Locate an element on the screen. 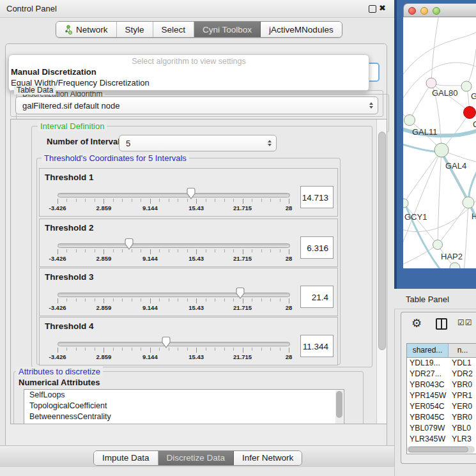 The width and height of the screenshot is (476, 476). close-panel-icon: ✖ is located at coordinates (382, 8).